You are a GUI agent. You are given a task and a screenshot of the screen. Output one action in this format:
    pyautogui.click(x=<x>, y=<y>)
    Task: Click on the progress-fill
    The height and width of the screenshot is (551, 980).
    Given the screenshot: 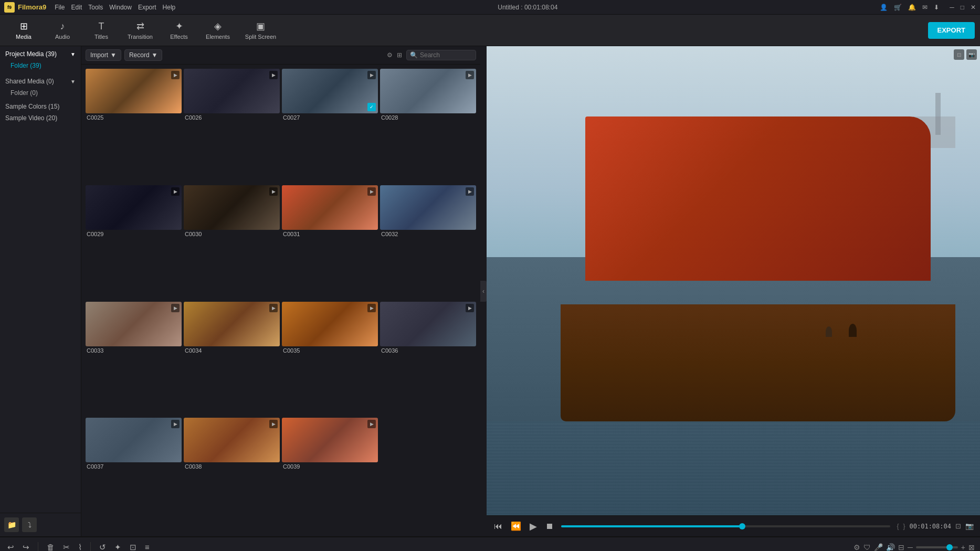 What is the action you would take?
    pyautogui.click(x=652, y=526)
    